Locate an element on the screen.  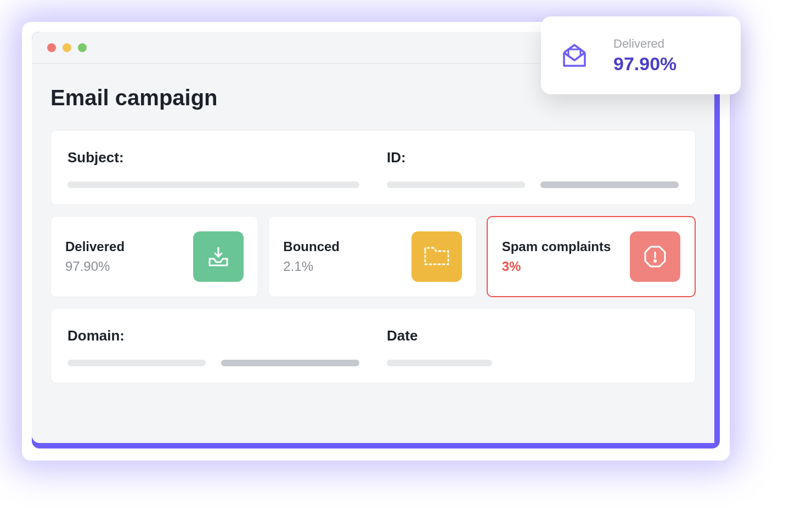
float-text: Delivered 97.90% is located at coordinates (645, 56).